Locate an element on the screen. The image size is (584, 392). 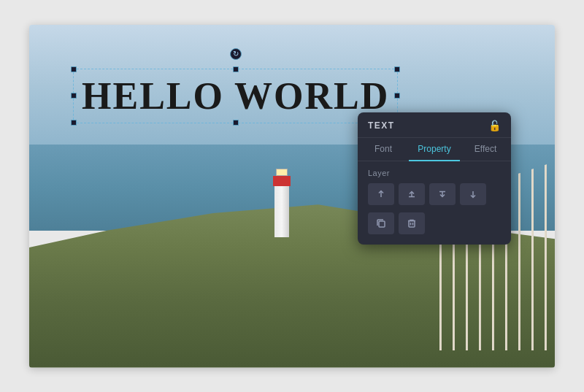
panel-body: Layer is located at coordinates (434, 203).